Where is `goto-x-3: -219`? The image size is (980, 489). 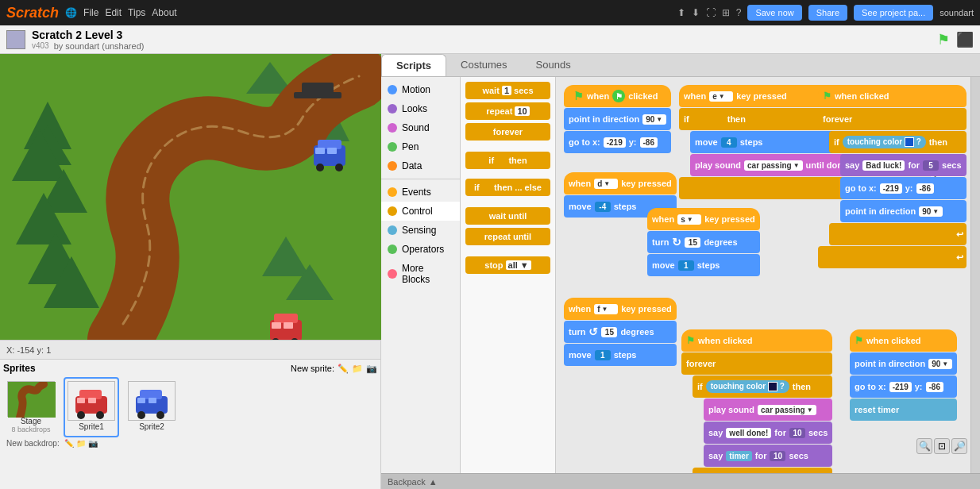 goto-x-3: -219 is located at coordinates (901, 387).